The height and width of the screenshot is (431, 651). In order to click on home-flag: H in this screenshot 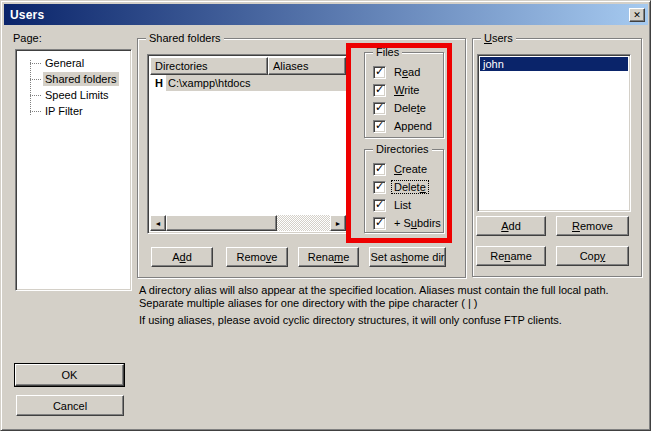, I will do `click(158, 83)`.